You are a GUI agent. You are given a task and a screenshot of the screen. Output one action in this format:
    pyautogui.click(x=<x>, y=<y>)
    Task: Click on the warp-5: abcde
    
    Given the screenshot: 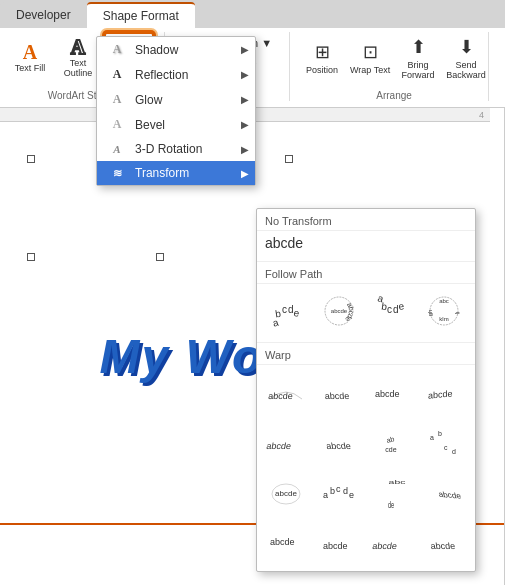 What is the action you would take?
    pyautogui.click(x=286, y=442)
    